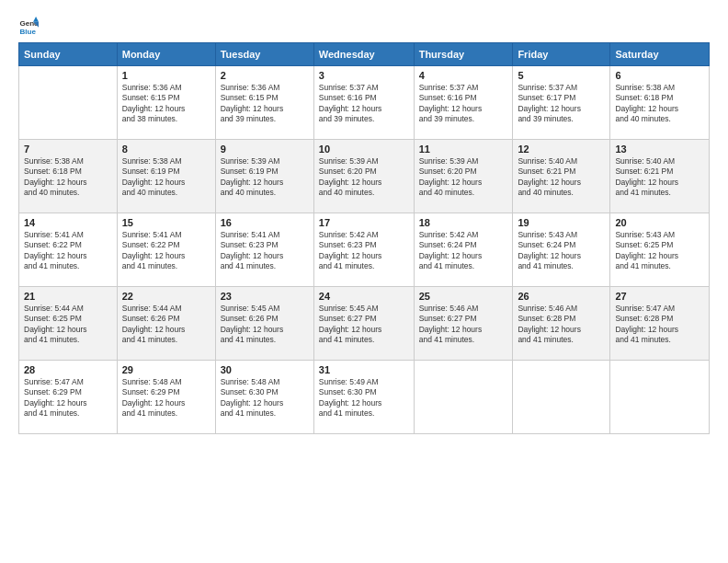  Describe the element at coordinates (364, 250) in the screenshot. I see `calendar-cell: 17Sunrise: 5:42 AMSunset: 6:23 PMDayligh…` at that location.